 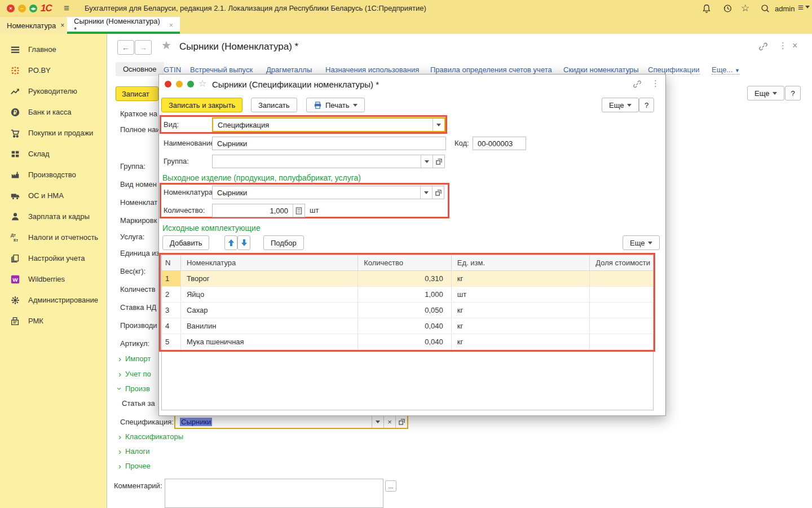 I want to click on dialog-maximize-icon, so click(x=191, y=84).